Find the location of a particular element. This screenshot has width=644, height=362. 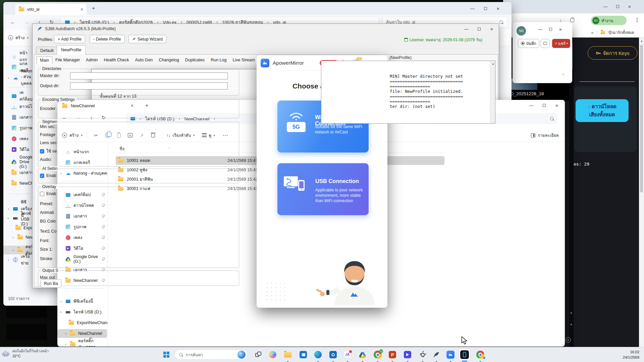

new-tab-icon: + is located at coordinates (93, 8).